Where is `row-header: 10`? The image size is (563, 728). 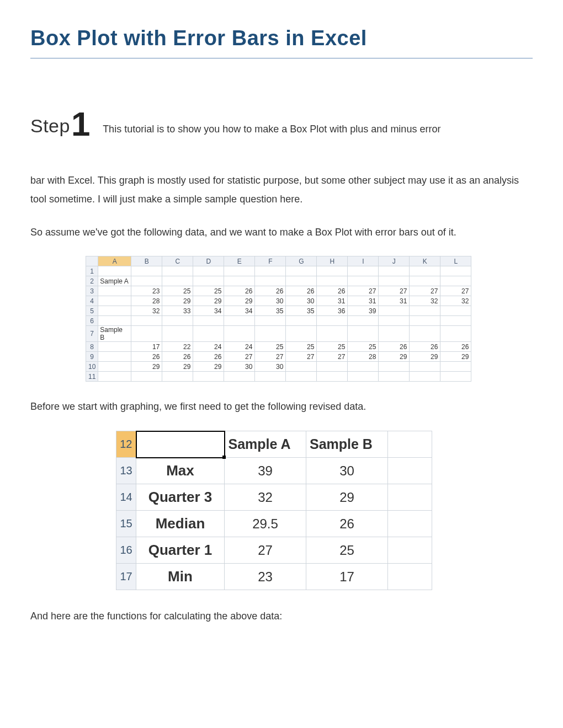 row-header: 10 is located at coordinates (92, 367).